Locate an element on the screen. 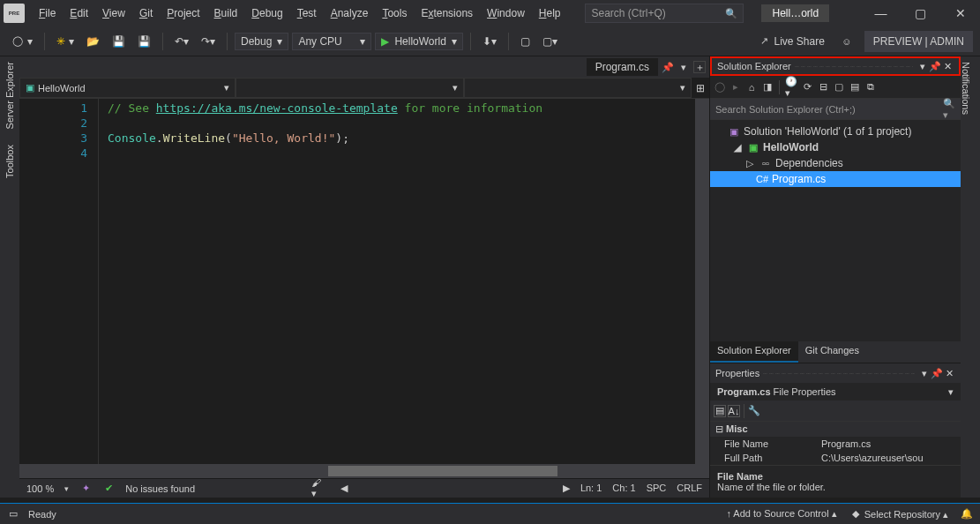 This screenshot has height=524, width=980. sync-icon: ⟳ is located at coordinates (807, 87).